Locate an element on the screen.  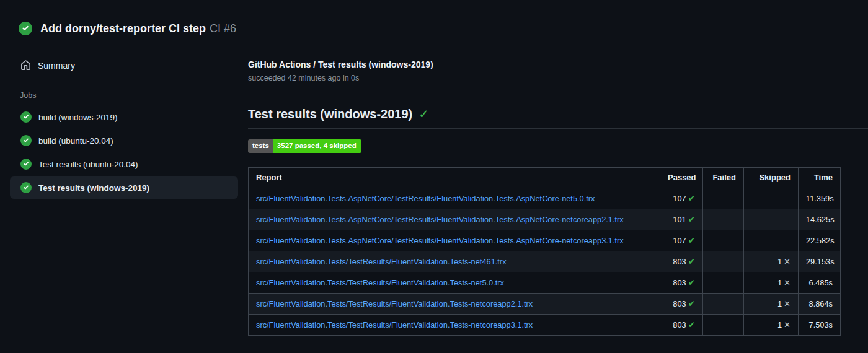
sidebar-item-summary: Summary is located at coordinates (124, 66).